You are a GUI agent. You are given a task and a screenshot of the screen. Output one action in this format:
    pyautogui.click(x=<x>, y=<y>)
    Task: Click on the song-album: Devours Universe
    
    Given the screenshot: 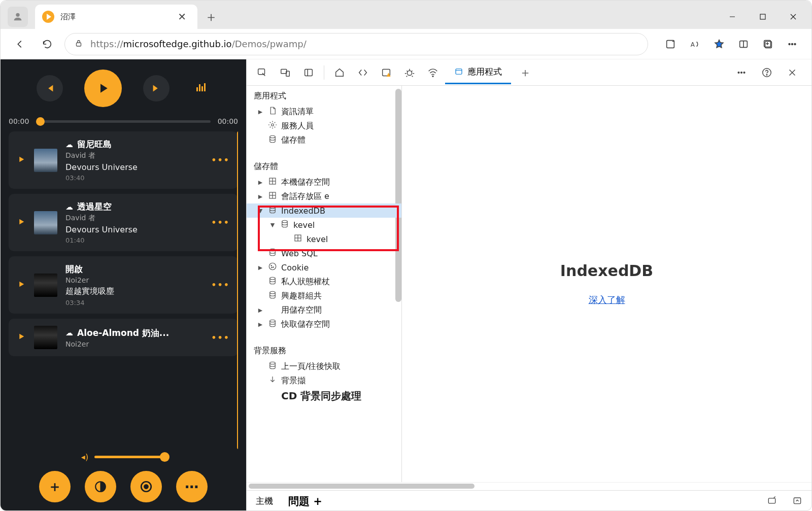 What is the action you would take?
    pyautogui.click(x=134, y=167)
    